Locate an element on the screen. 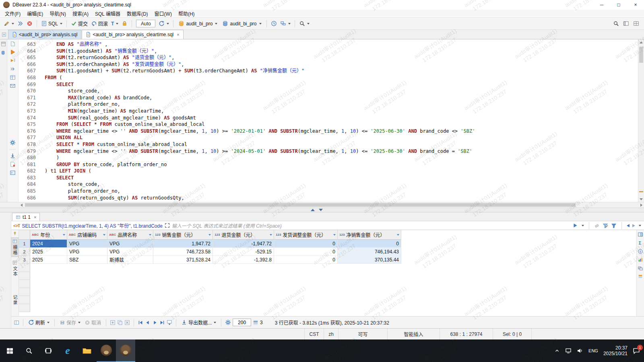 This screenshot has height=362, width=644. result-grid-icon is located at coordinates (13, 77).